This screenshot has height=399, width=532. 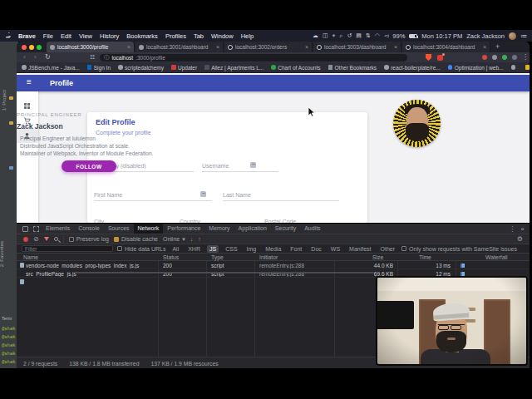 I want to click on battery-icon, so click(x=413, y=37).